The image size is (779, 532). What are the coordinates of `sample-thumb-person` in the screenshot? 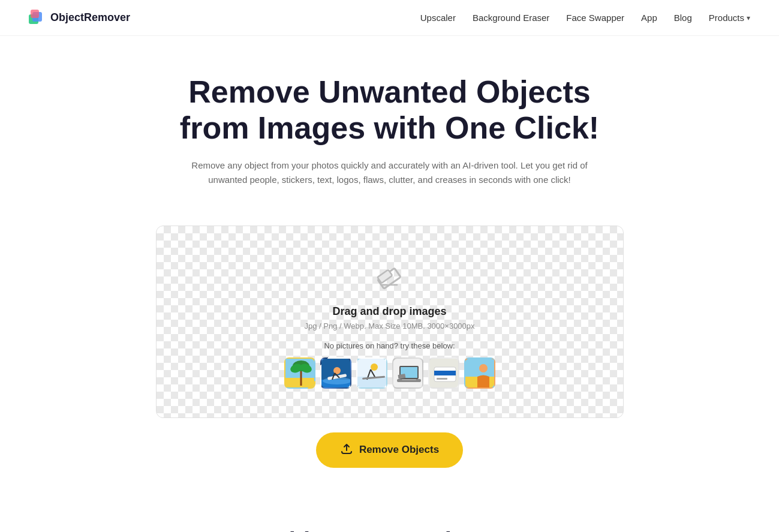 It's located at (480, 373).